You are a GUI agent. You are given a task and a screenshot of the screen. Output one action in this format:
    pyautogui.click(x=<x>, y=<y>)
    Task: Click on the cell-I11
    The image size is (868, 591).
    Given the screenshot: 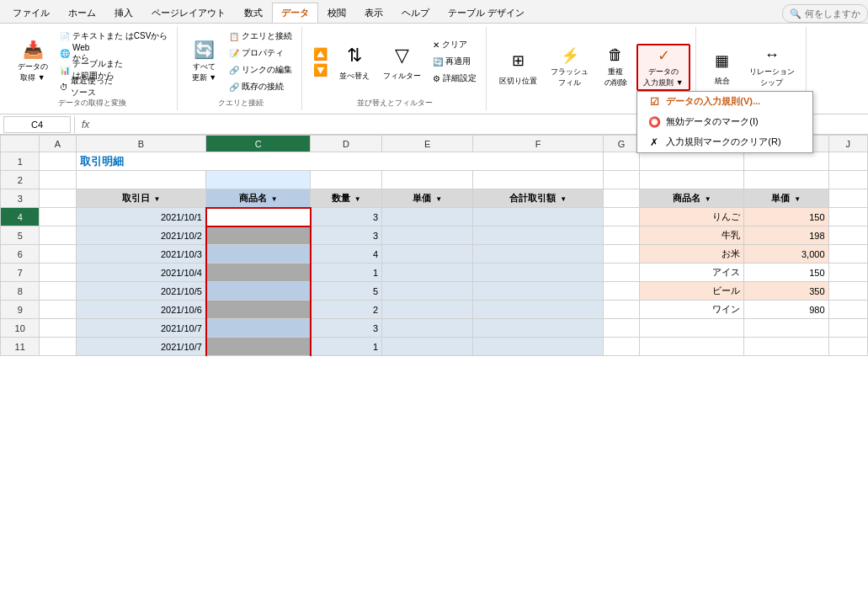 What is the action you would take?
    pyautogui.click(x=786, y=347)
    